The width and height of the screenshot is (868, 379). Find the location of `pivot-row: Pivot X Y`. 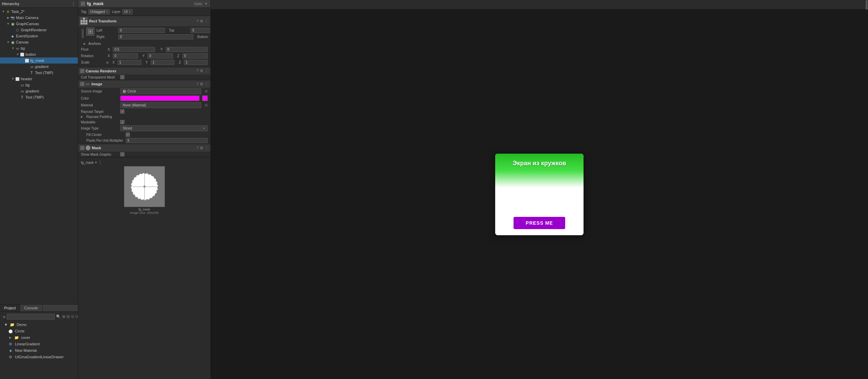

pivot-row: Pivot X Y is located at coordinates (144, 50).